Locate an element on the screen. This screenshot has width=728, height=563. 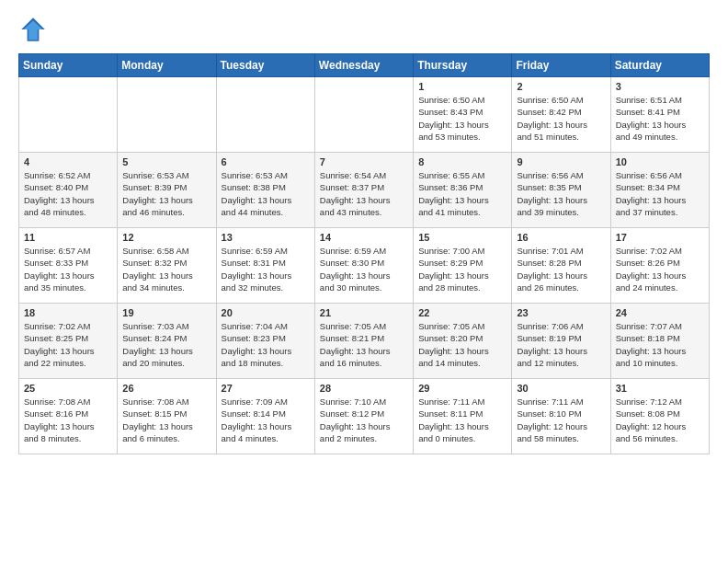
day-number: 5 is located at coordinates (166, 162).